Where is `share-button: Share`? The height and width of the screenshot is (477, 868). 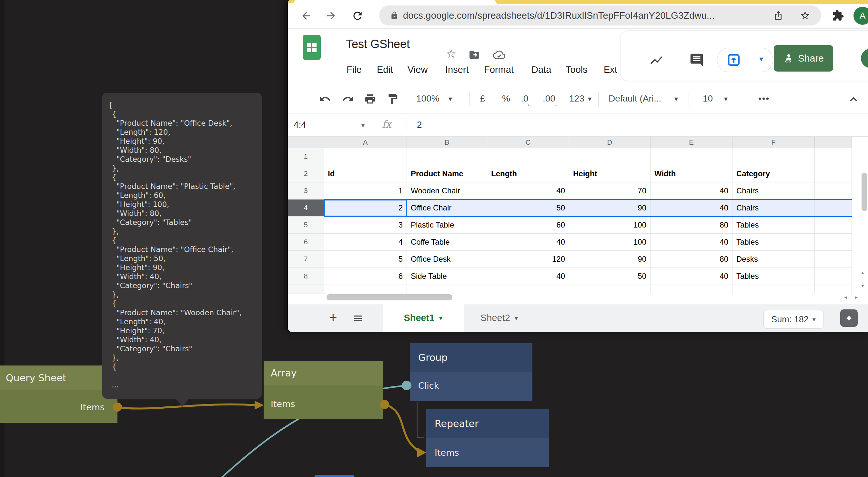
share-button: Share is located at coordinates (803, 59).